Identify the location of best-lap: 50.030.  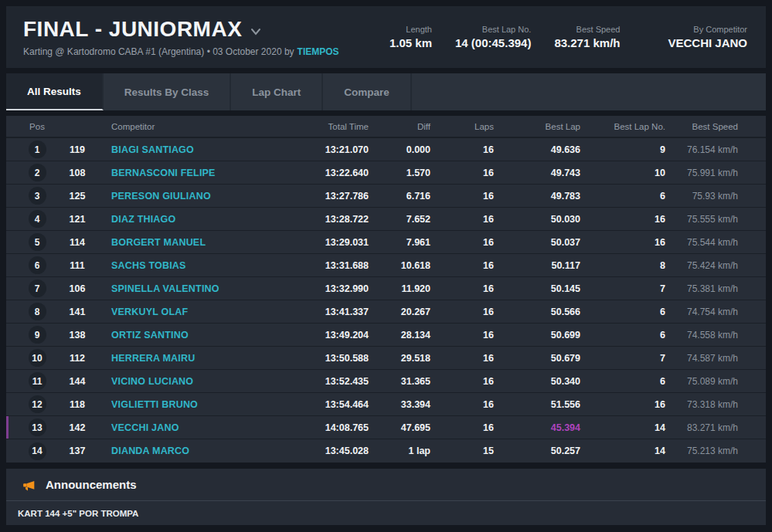
(537, 219).